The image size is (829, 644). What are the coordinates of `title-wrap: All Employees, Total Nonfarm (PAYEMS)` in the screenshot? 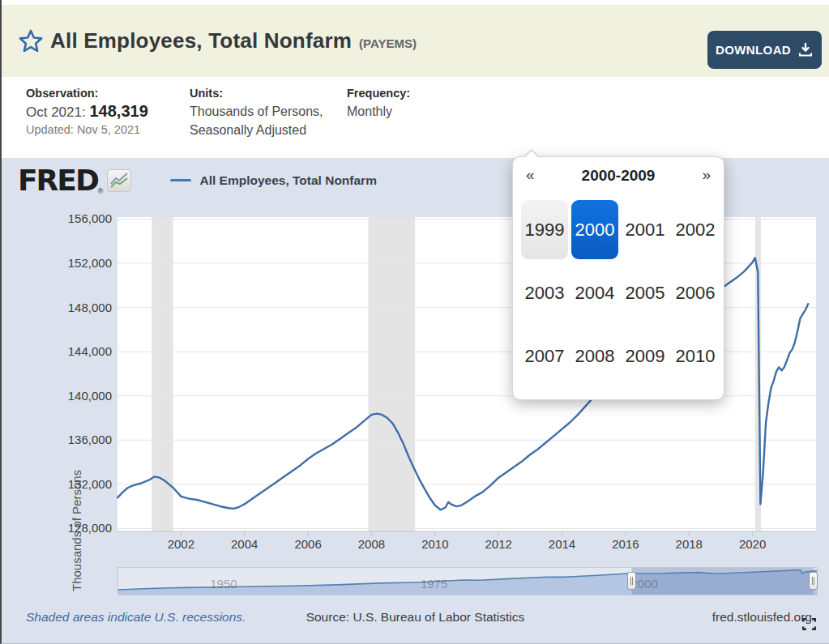 It's located at (233, 41).